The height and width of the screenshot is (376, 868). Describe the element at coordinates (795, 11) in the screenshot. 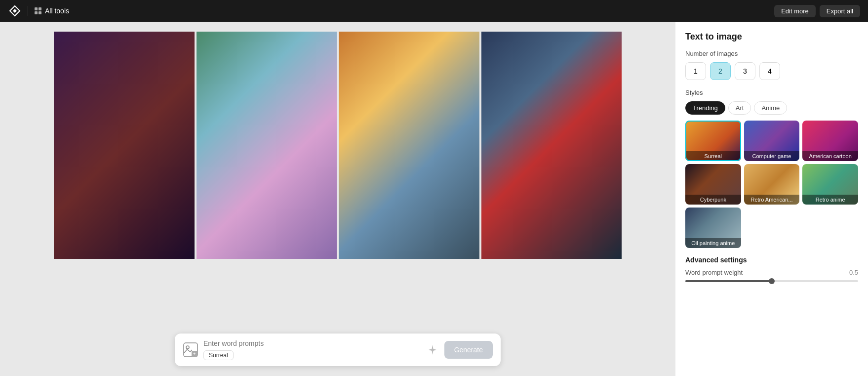

I see `edit-more-button: Edit more` at that location.